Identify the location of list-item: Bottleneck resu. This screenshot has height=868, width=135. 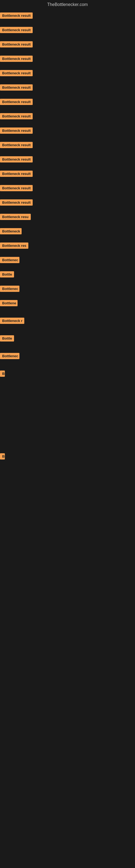
(68, 216).